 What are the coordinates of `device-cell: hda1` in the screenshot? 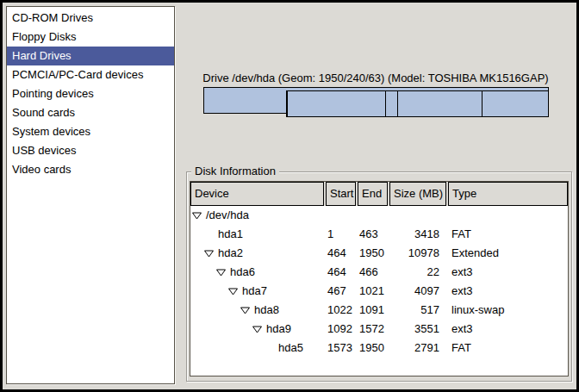 It's located at (257, 234).